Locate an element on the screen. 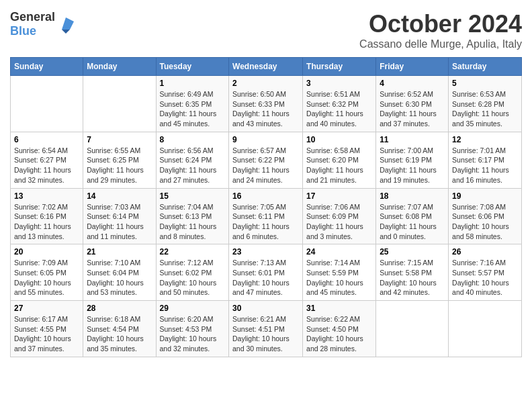 The height and width of the screenshot is (411, 532). title-block: October 2024 Cassano delle Murge, Apulia… is located at coordinates (441, 30).